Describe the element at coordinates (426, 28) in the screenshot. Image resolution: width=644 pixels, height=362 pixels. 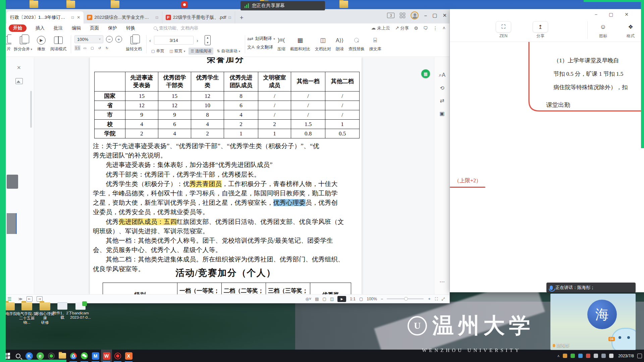
I see `comment-icon: 🗨` at that location.